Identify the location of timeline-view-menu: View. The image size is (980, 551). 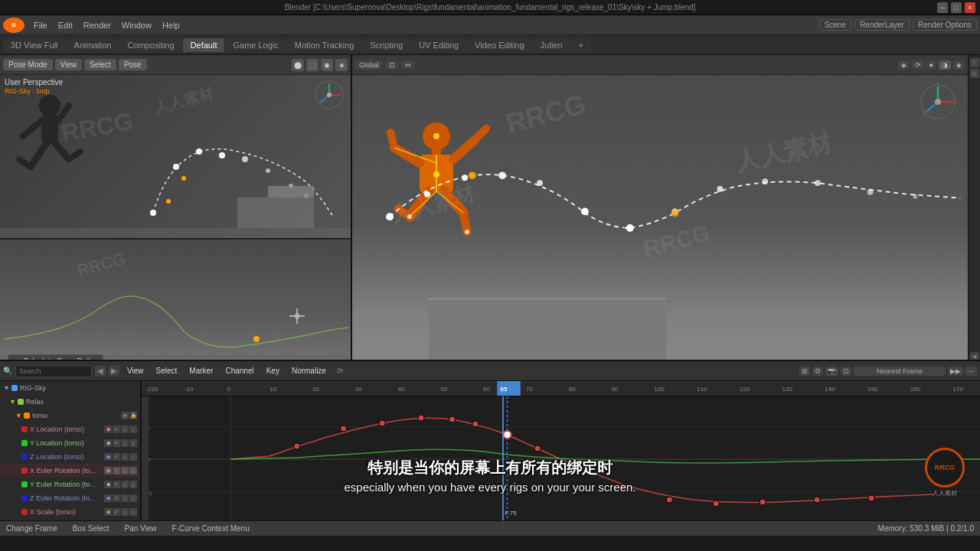
(136, 370).